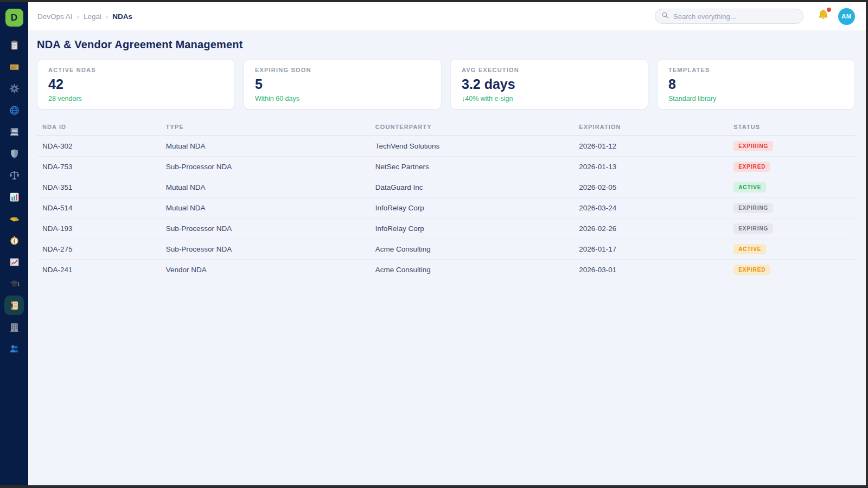 The width and height of the screenshot is (868, 488). I want to click on search-input, so click(736, 16).